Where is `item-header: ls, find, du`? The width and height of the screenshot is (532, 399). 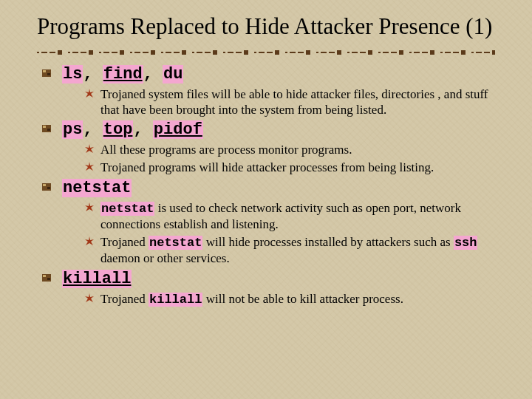
item-header: ls, find, du is located at coordinates (282, 74).